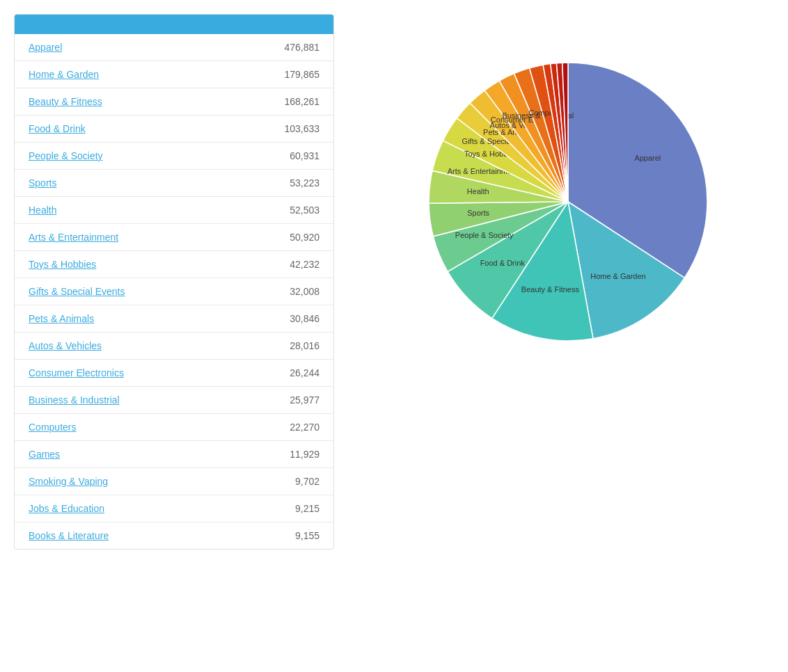  I want to click on category-cell: Home & Garden, so click(120, 75).